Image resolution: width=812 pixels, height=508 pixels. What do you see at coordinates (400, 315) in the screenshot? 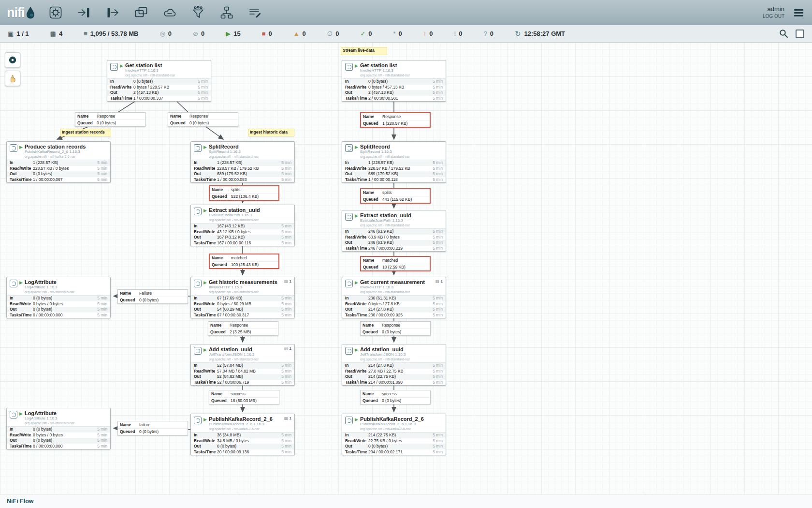
I see `stat-value: 236 / 00:00:09.925` at bounding box center [400, 315].